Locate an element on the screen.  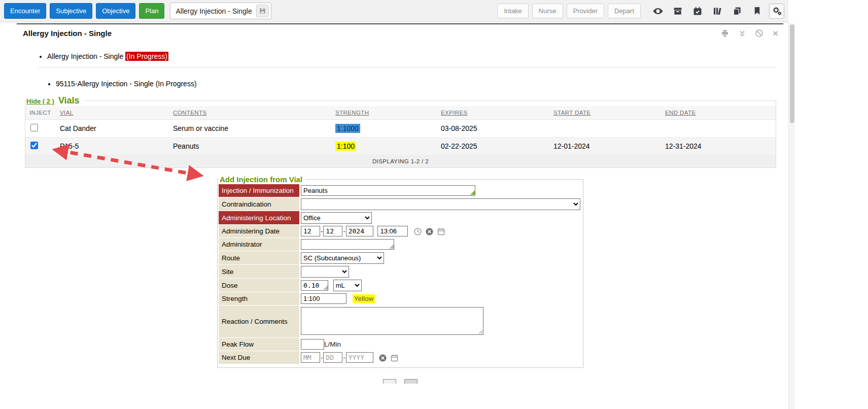
calendar-picker-icon is located at coordinates (441, 231).